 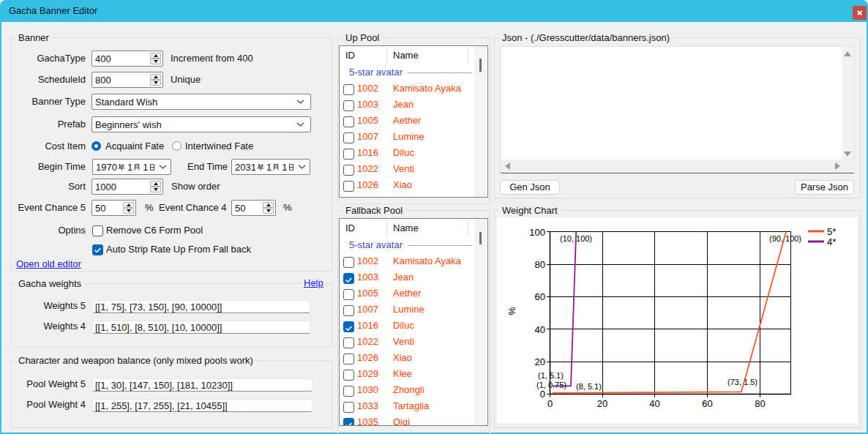 I want to click on svg-text: 4*, so click(x=831, y=242).